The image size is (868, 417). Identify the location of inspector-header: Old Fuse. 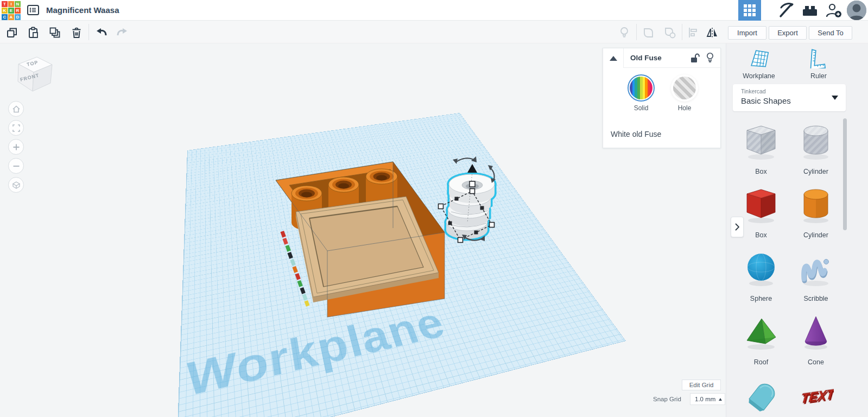
(662, 58).